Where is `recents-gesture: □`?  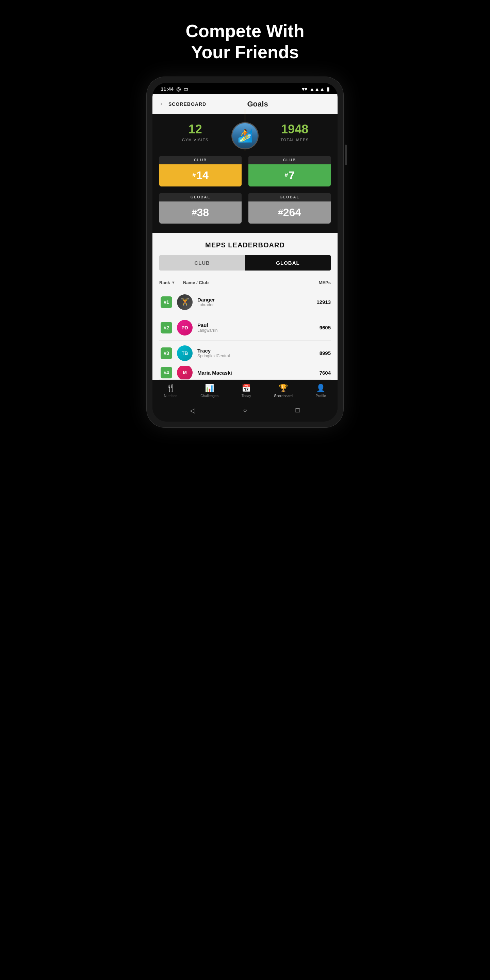
recents-gesture: □ is located at coordinates (298, 410).